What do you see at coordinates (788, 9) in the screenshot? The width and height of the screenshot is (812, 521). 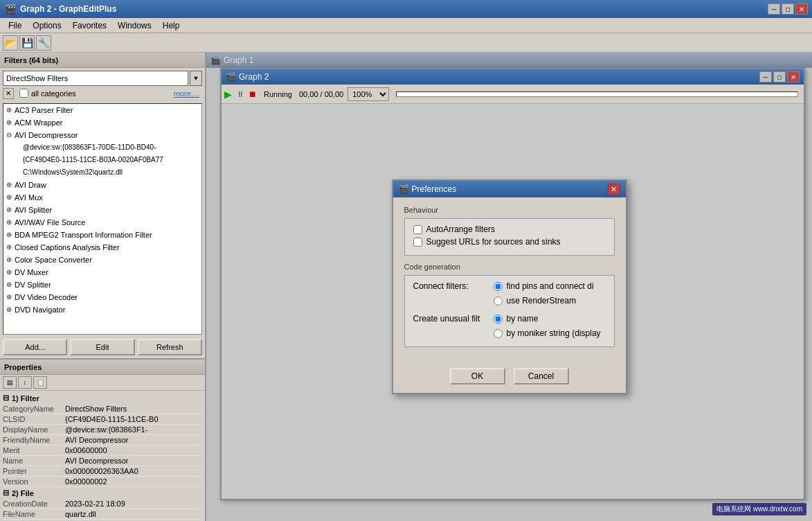 I see `maximize-button: □` at bounding box center [788, 9].